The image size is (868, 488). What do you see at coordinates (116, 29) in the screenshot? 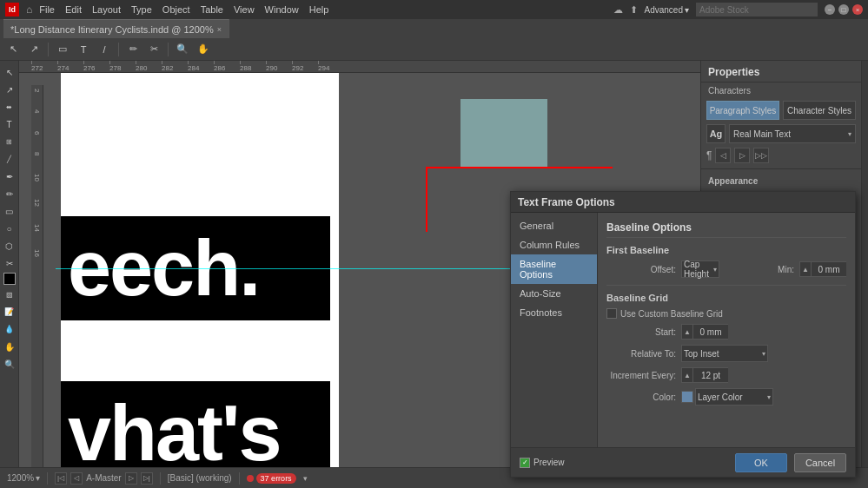
I see `document-tab: *Long Distance Itinerary Cyclists.indd @…` at bounding box center [116, 29].